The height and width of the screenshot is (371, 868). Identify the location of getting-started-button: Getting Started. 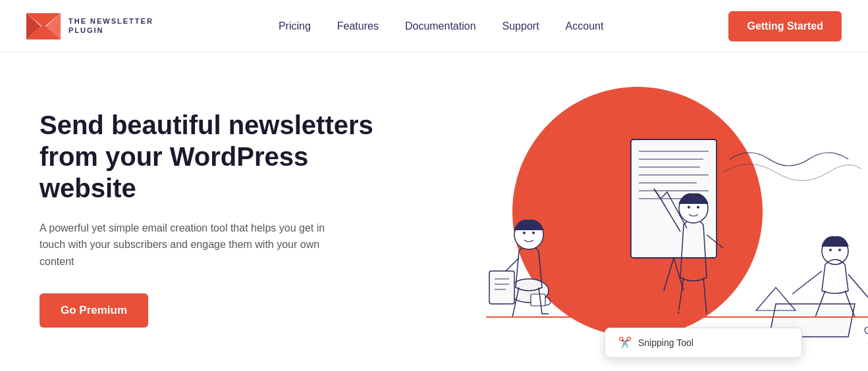
(785, 26).